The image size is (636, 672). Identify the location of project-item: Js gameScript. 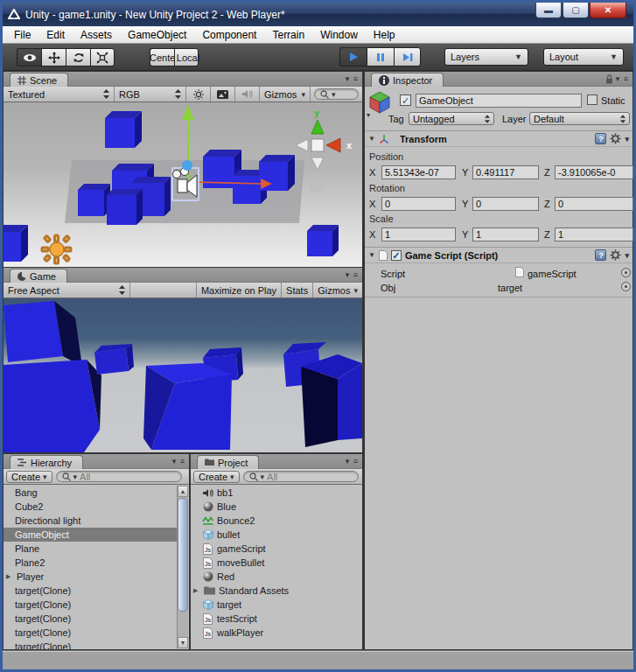
(276, 549).